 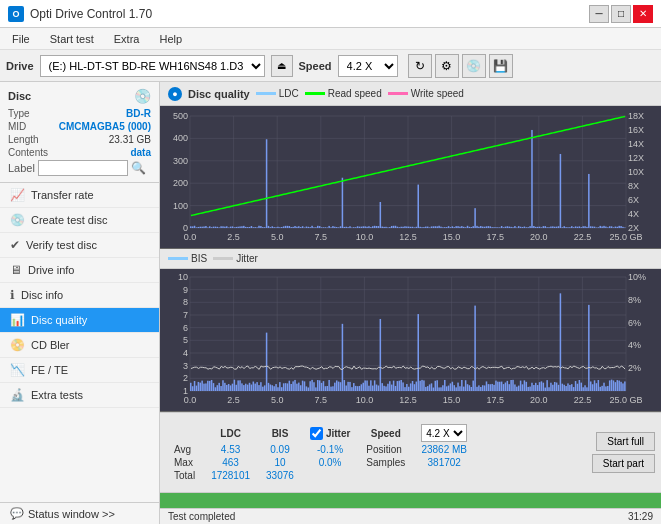 What do you see at coordinates (138, 168) in the screenshot?
I see `disc-label-icon: 🔍` at bounding box center [138, 168].